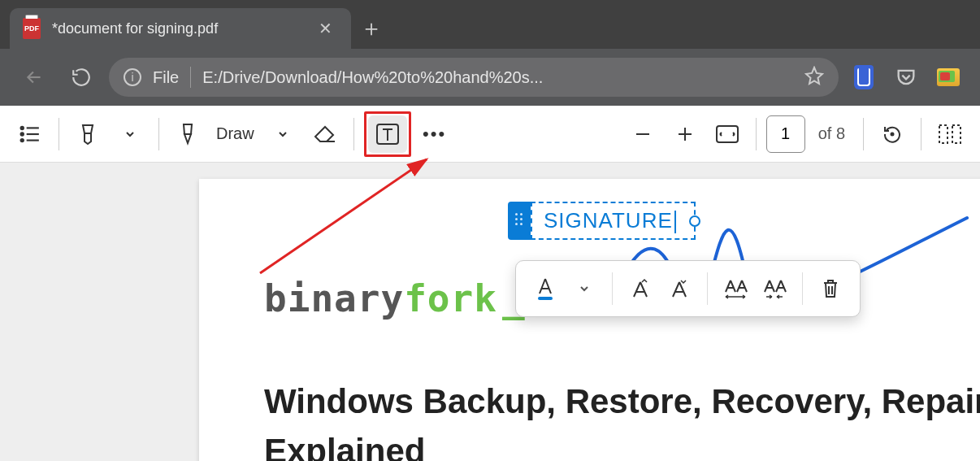 The image size is (980, 461). I want to click on extension-folder-icon, so click(948, 77).